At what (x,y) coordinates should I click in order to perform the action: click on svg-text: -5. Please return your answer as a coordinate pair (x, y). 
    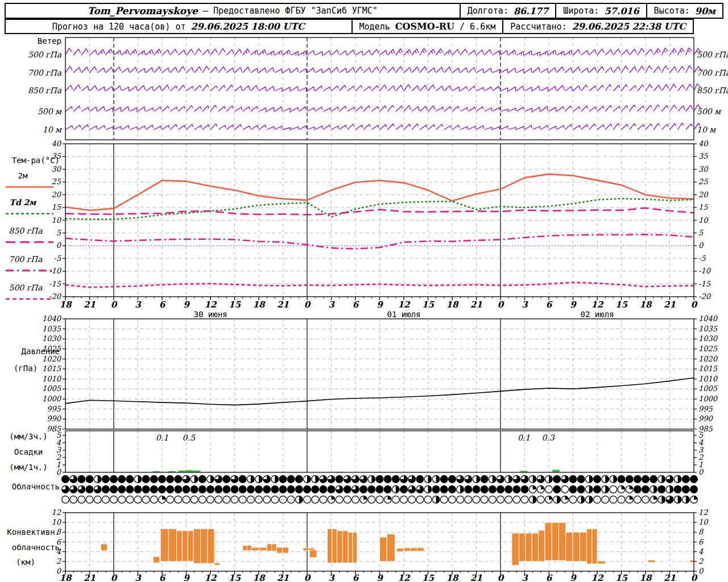
    Looking at the image, I should click on (57, 258).